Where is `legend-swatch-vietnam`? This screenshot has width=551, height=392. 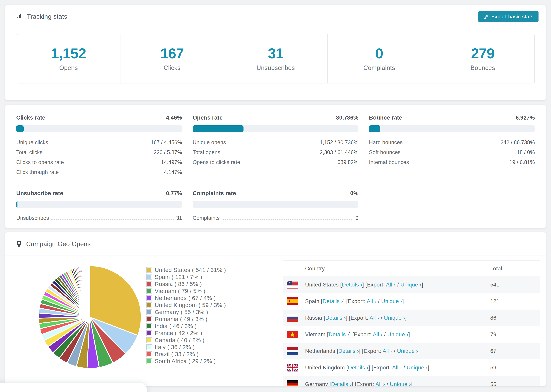 legend-swatch-vietnam is located at coordinates (149, 291).